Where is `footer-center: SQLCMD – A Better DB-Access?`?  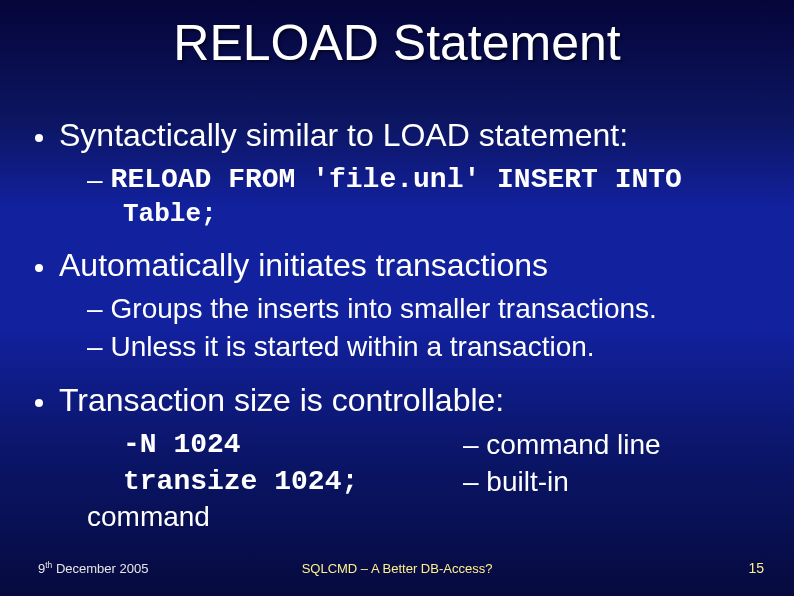 footer-center: SQLCMD – A Better DB-Access? is located at coordinates (397, 568).